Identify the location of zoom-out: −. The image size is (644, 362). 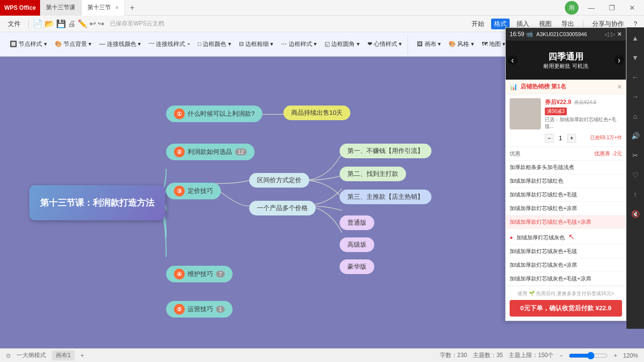
(561, 356).